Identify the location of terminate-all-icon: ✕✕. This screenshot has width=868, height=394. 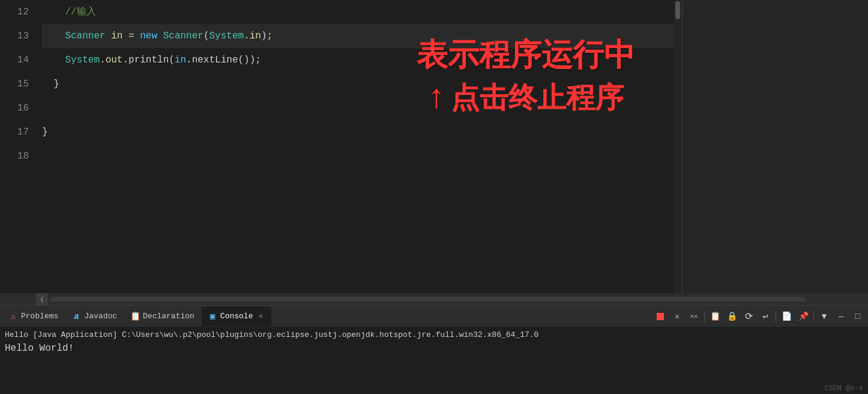
(694, 316).